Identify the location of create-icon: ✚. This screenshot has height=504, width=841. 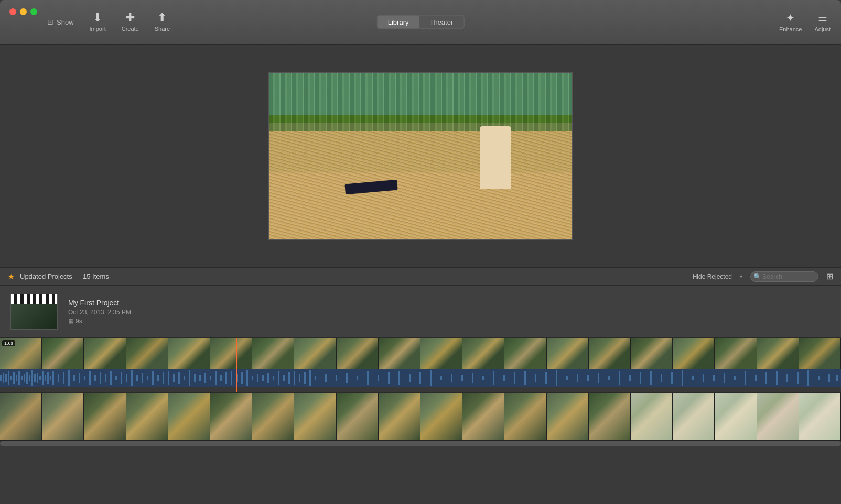
(130, 18).